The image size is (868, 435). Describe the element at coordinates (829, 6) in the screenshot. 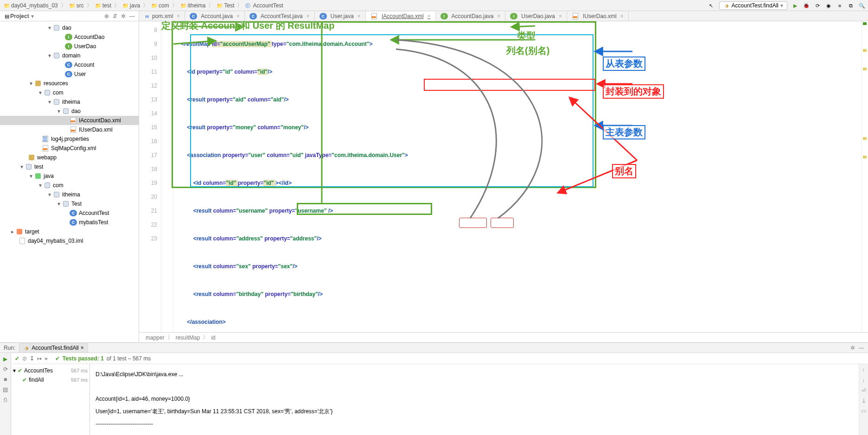

I see `profile-button: ◉` at that location.